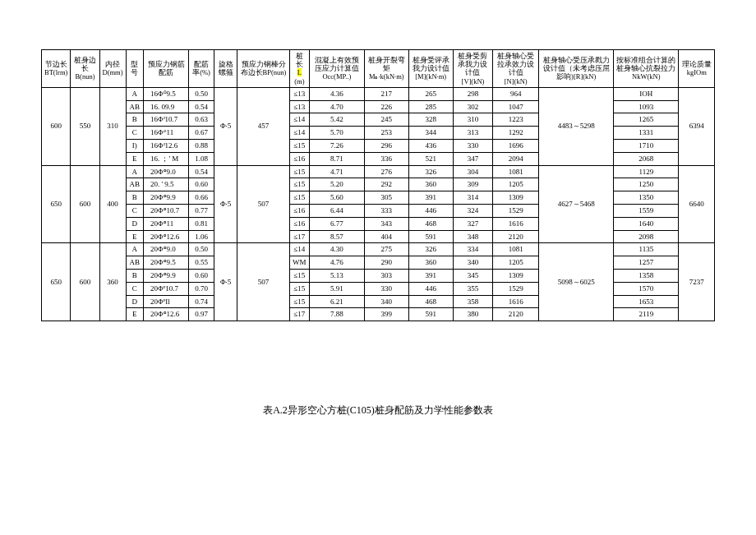 This screenshot has width=756, height=535. I want to click on hdr-m-a: 桩身受评承我力设计值, so click(431, 64).